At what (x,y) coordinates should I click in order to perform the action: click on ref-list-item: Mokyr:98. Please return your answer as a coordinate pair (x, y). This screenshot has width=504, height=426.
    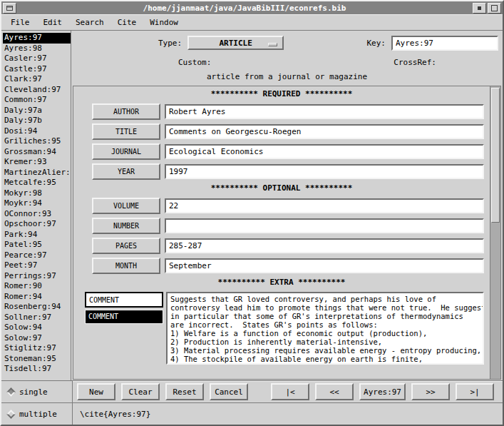
    Looking at the image, I should click on (37, 194).